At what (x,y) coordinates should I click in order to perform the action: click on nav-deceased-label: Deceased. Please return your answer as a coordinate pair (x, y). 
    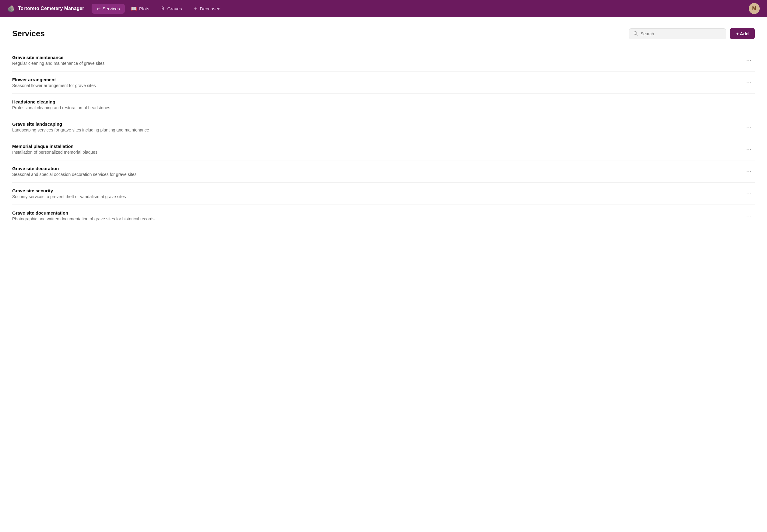
    Looking at the image, I should click on (210, 9).